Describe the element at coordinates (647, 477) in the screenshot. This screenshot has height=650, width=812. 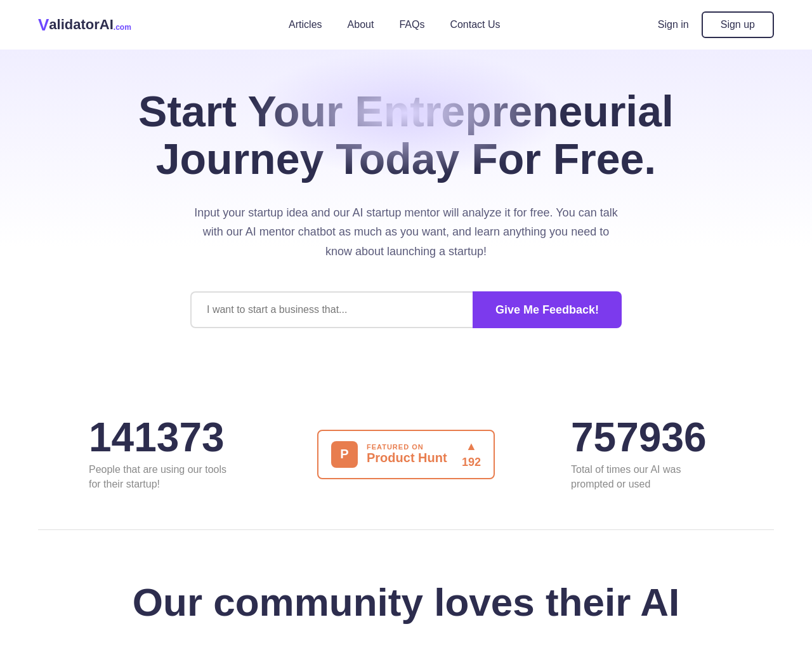
I see `stat-prompts-label: Total of times our AI was prompted or us…` at that location.